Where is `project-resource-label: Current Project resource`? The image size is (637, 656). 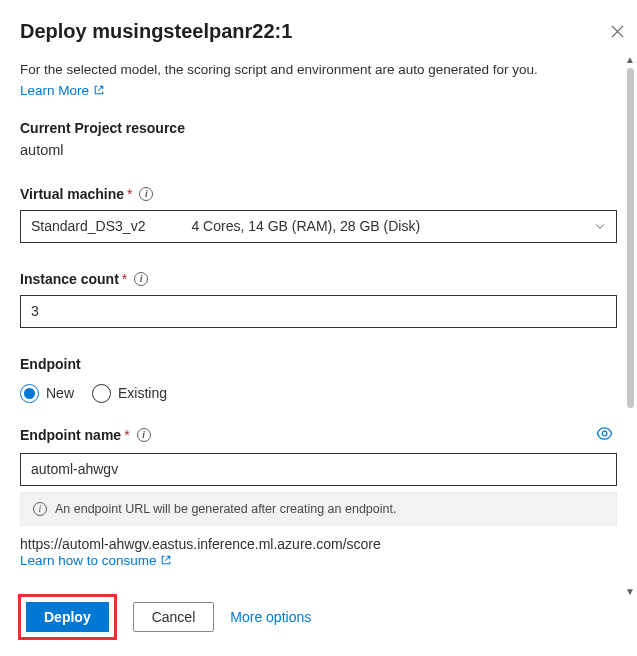
project-resource-label: Current Project resource is located at coordinates (318, 128).